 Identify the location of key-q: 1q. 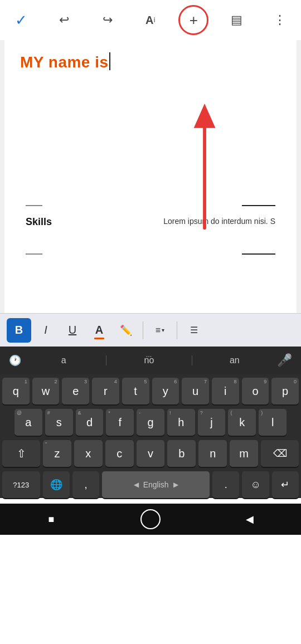
(16, 391).